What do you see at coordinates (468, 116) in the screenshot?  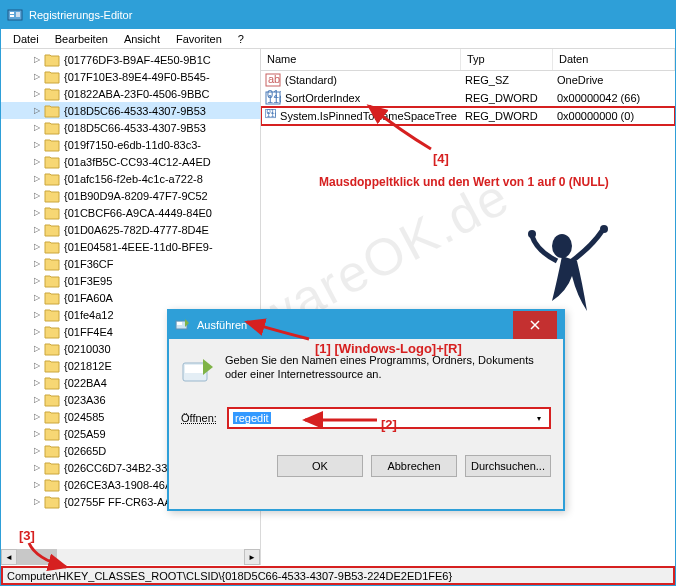 I see `list-row: 011110System.IsPinnedToNameSpaceTreeREG_…` at bounding box center [468, 116].